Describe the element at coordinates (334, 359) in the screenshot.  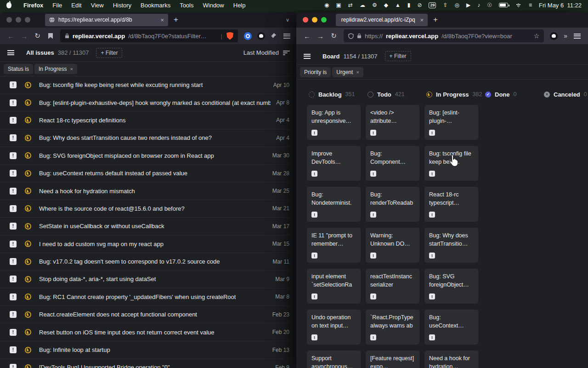
I see `kanban-card: Support asynchronous… !` at that location.